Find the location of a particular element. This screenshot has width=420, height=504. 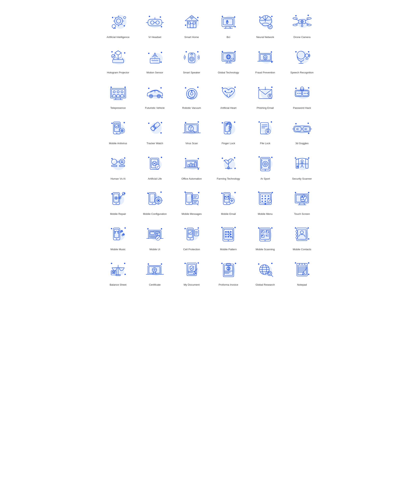

icon-item-security-scanner: Security Scanner is located at coordinates (302, 166).